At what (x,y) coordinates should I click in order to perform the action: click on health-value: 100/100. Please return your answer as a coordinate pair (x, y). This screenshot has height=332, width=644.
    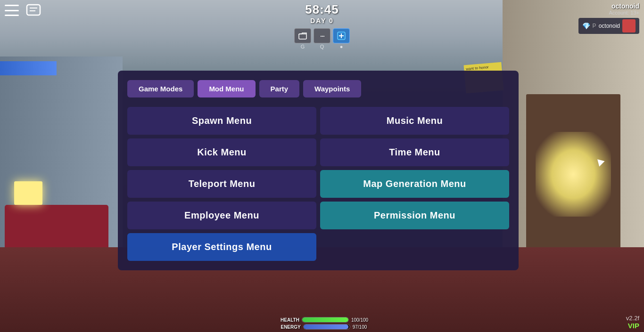
    Looking at the image, I should click on (360, 320).